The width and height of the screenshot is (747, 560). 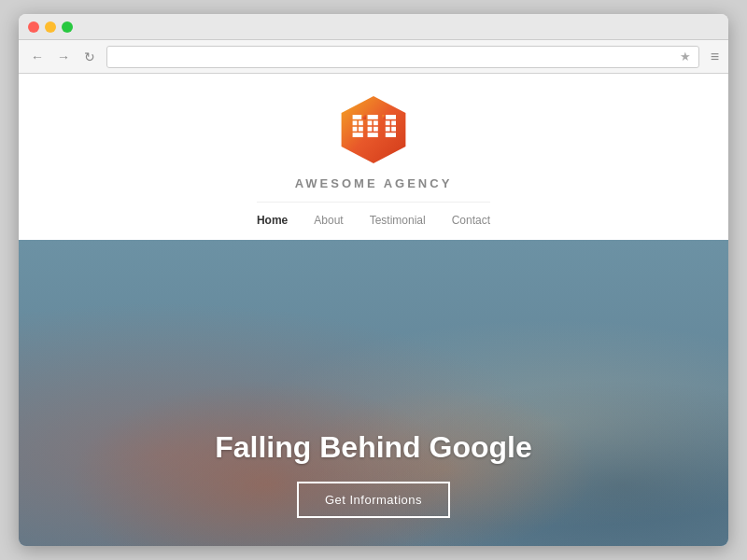 I want to click on hero-headline: Falling Behind Google, so click(x=374, y=448).